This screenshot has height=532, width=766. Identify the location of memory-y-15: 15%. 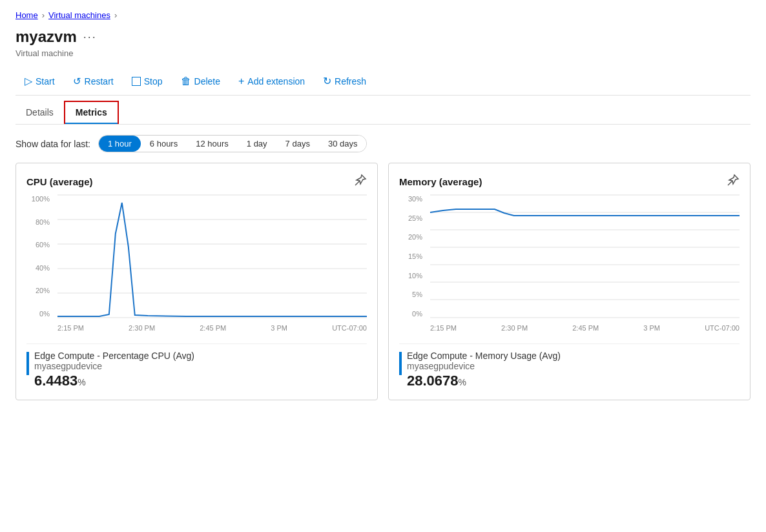
(415, 256).